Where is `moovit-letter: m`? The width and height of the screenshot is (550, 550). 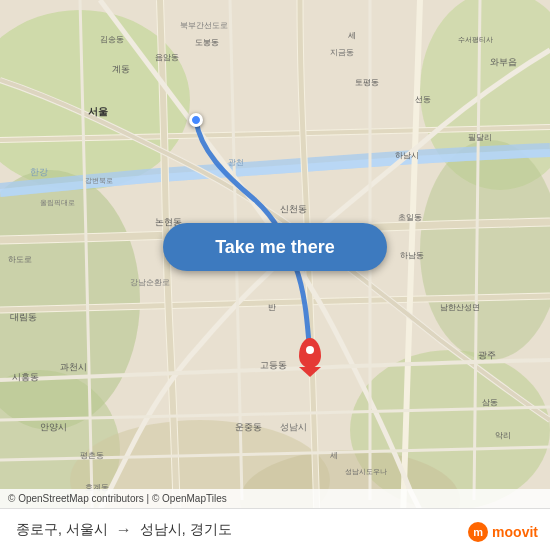
moovit-letter: m is located at coordinates (478, 532).